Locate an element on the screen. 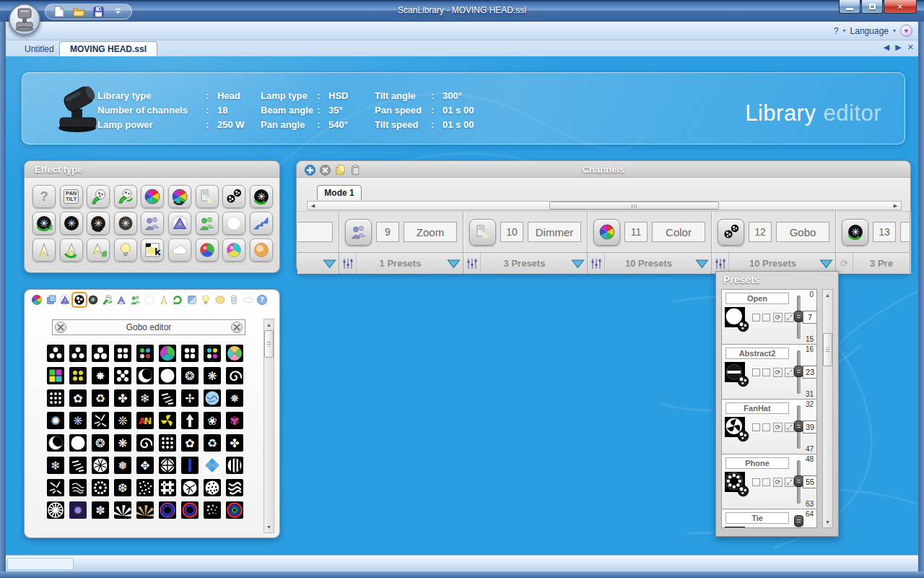 This screenshot has height=578, width=924. open-folder-icon is located at coordinates (79, 12).